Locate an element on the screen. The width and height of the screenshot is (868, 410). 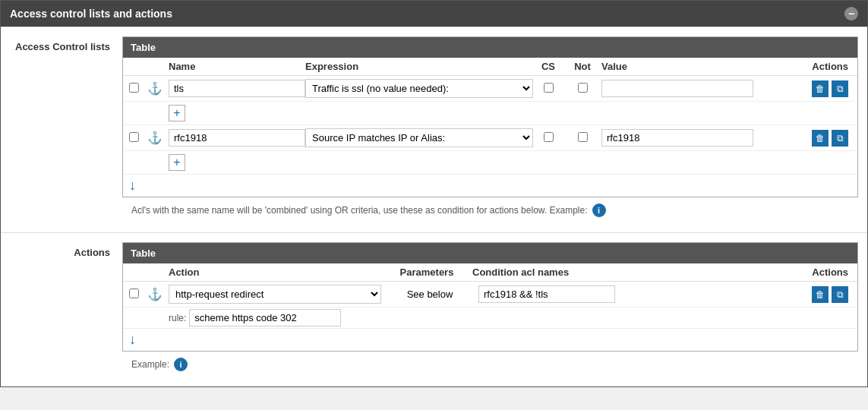
acl-row-0-checkbox is located at coordinates (138, 89).